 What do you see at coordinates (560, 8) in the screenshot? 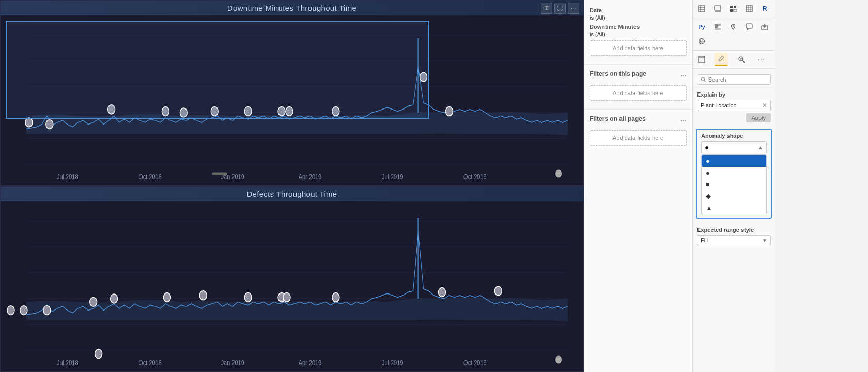
I see `expand-icon-btn: ⛶` at bounding box center [560, 8].